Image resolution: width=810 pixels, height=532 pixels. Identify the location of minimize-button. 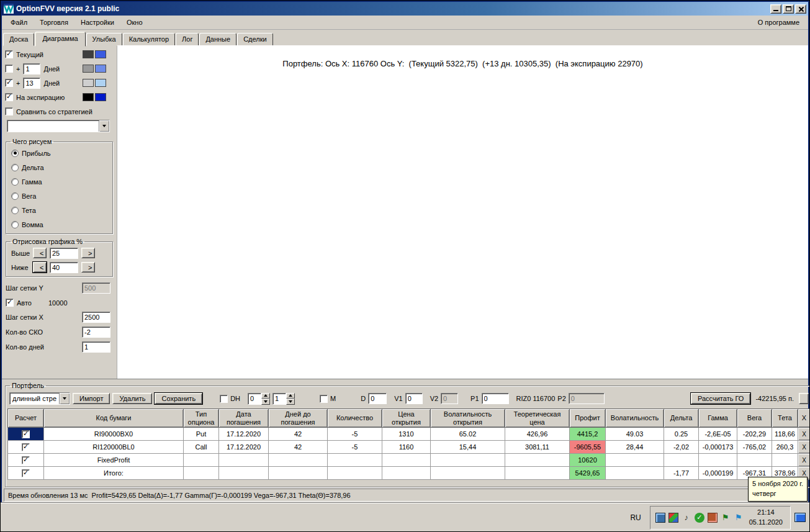
(776, 9).